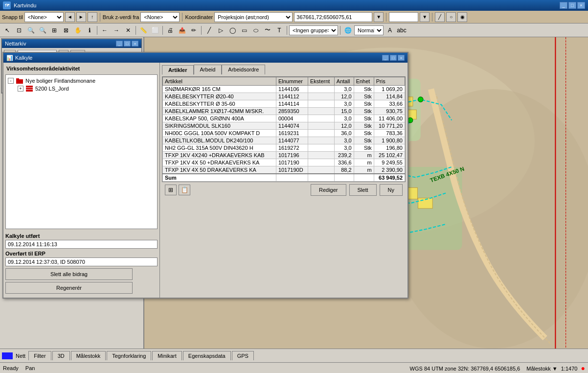  I want to click on kalkyle-close: ×, so click(401, 58).